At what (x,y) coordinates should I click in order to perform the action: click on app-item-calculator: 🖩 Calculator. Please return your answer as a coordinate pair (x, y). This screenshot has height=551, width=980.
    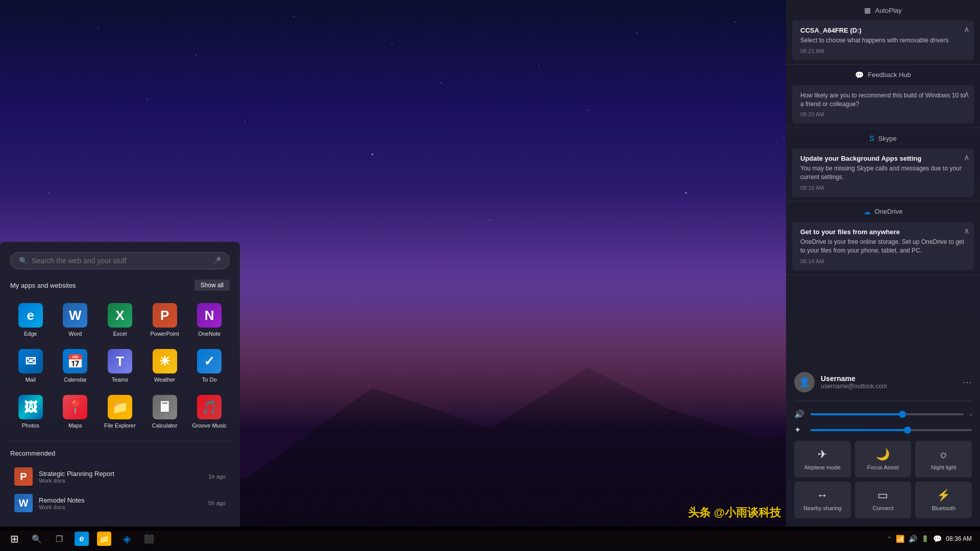
    Looking at the image, I should click on (165, 412).